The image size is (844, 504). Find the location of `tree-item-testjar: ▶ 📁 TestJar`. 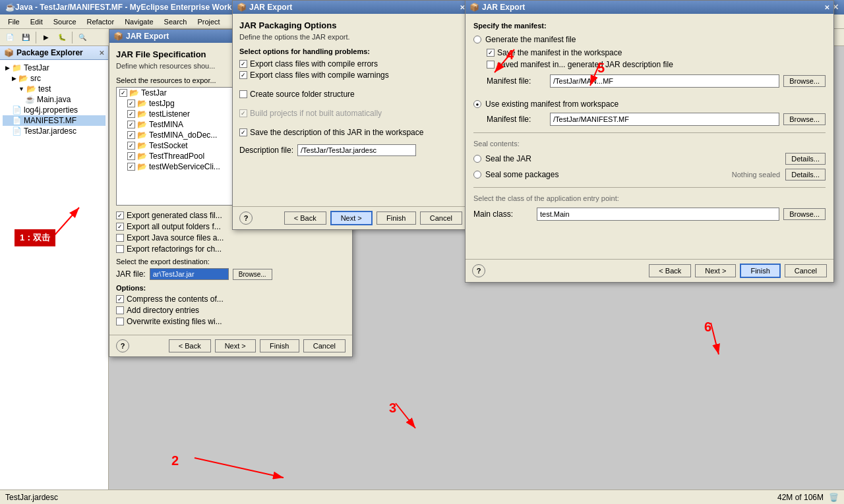

tree-item-testjar: ▶ 📁 TestJar is located at coordinates (54, 68).